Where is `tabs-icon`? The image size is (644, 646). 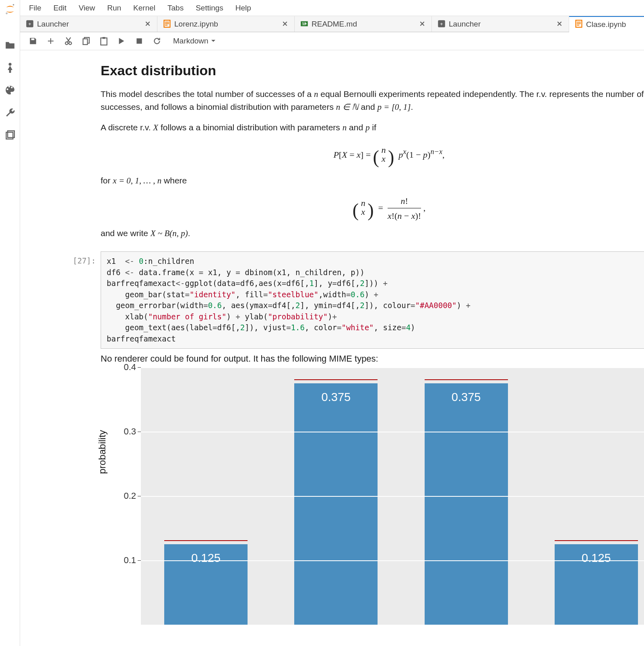 tabs-icon is located at coordinates (10, 135).